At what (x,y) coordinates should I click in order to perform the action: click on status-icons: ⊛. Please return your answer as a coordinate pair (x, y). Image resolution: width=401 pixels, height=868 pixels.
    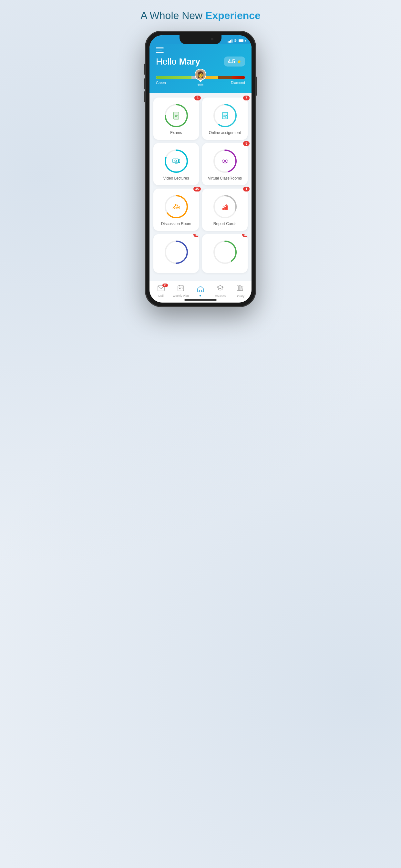
    Looking at the image, I should click on (236, 40).